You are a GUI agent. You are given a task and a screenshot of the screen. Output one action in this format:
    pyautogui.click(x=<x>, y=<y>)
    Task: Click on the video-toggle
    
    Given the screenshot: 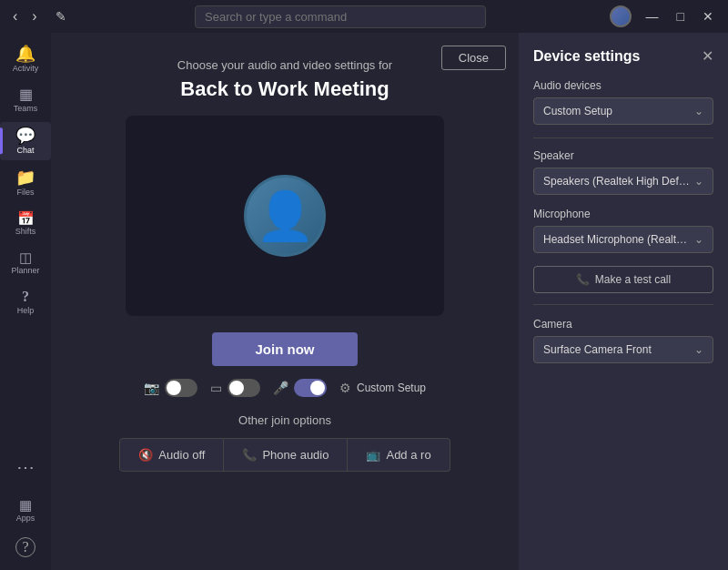 What is the action you would take?
    pyautogui.click(x=181, y=388)
    